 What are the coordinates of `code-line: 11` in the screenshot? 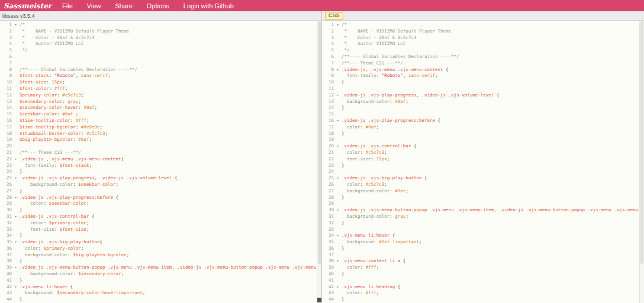 It's located at (483, 89).